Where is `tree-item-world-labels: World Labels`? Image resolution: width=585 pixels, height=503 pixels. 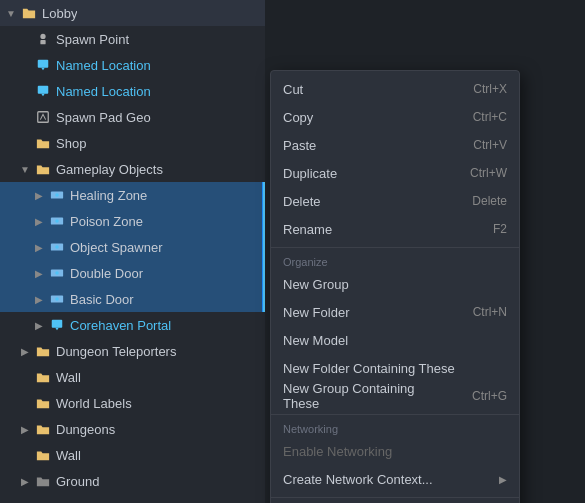
tree-item-world-labels: World Labels is located at coordinates (132, 403).